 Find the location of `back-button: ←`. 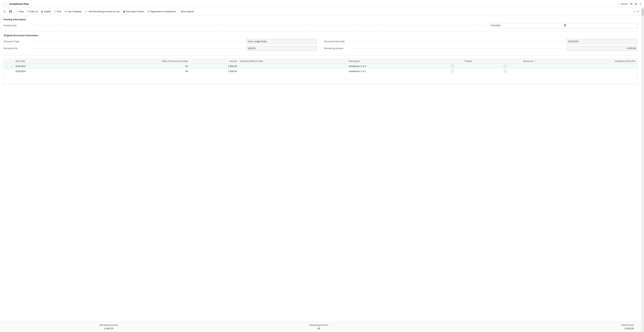

back-button: ← is located at coordinates (5, 4).